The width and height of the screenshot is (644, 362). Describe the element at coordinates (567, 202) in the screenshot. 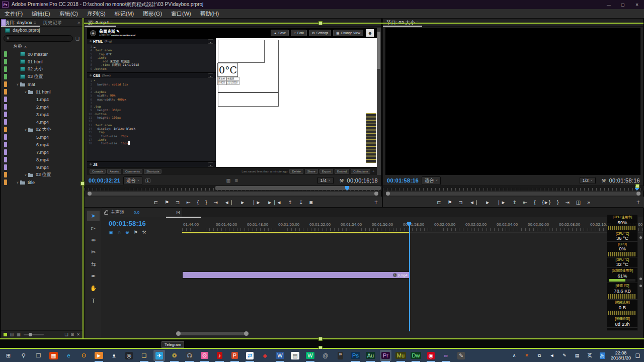

I see `go-to-out-button: ⇥` at that location.